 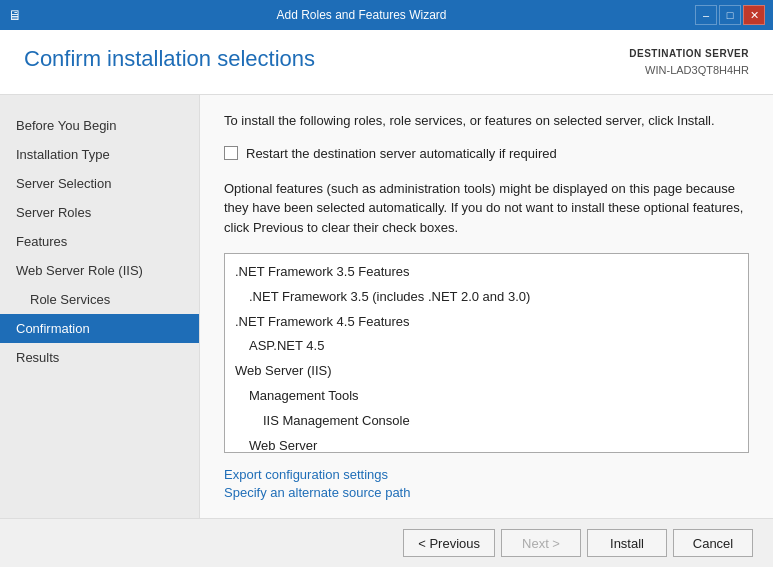 What do you see at coordinates (386, 62) in the screenshot?
I see `wizard-header: Confirm installation selections DESTINAT…` at bounding box center [386, 62].